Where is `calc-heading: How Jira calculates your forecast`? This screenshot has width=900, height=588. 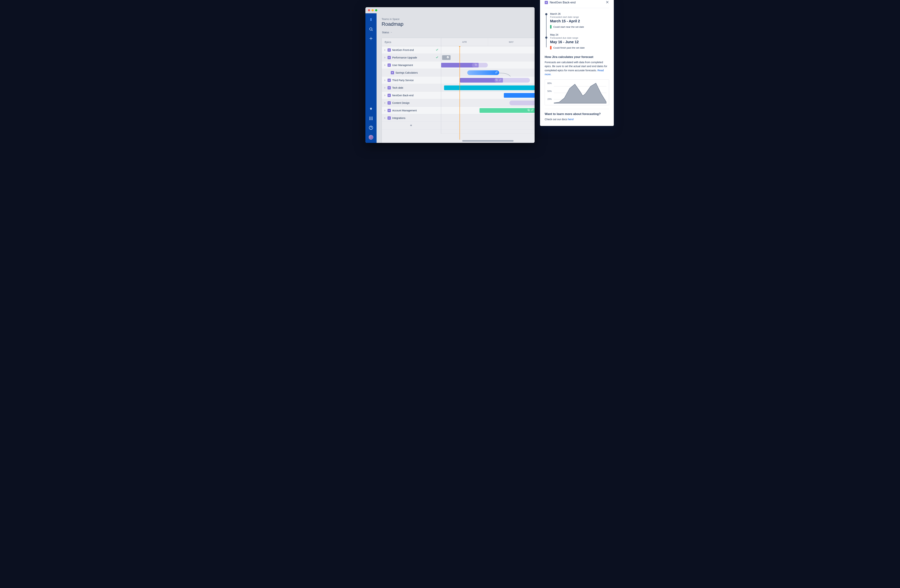 calc-heading: How Jira calculates your forecast is located at coordinates (577, 57).